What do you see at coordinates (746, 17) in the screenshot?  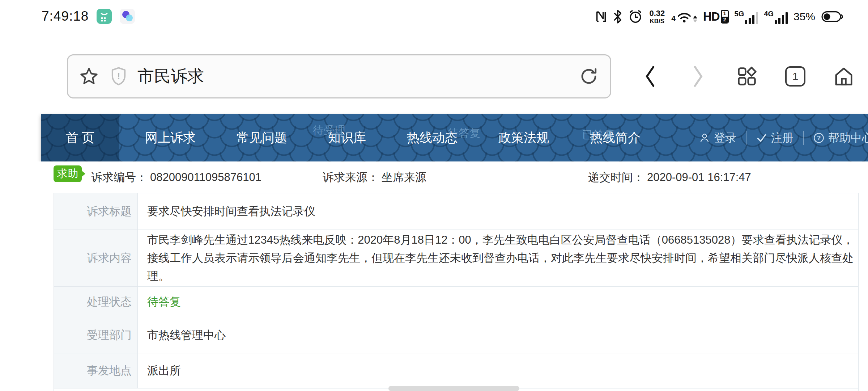 I see `sim1-signal-icon: 5G` at bounding box center [746, 17].